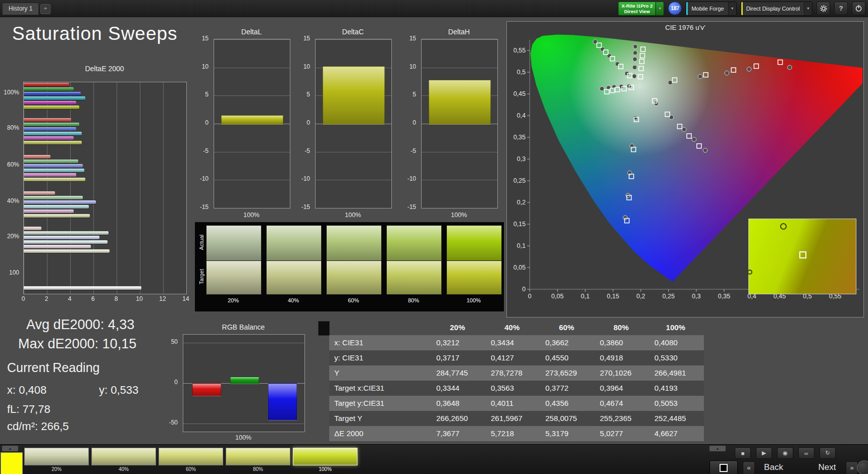  Describe the element at coordinates (95, 34) in the screenshot. I see `page-title: Saturation Sweeps` at that location.